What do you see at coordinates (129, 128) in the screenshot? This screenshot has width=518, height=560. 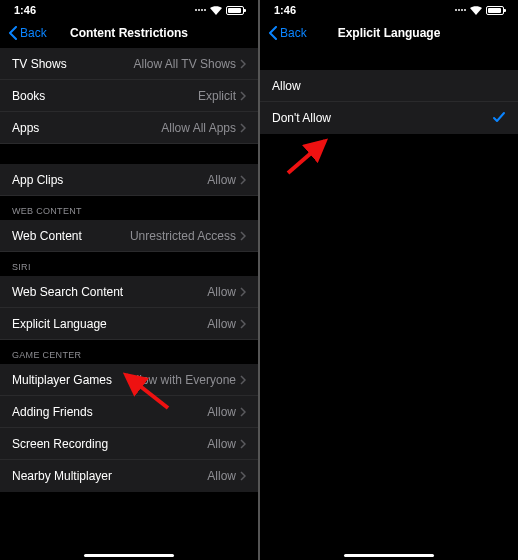 I see `row-apps: Apps Allow All Apps` at bounding box center [129, 128].